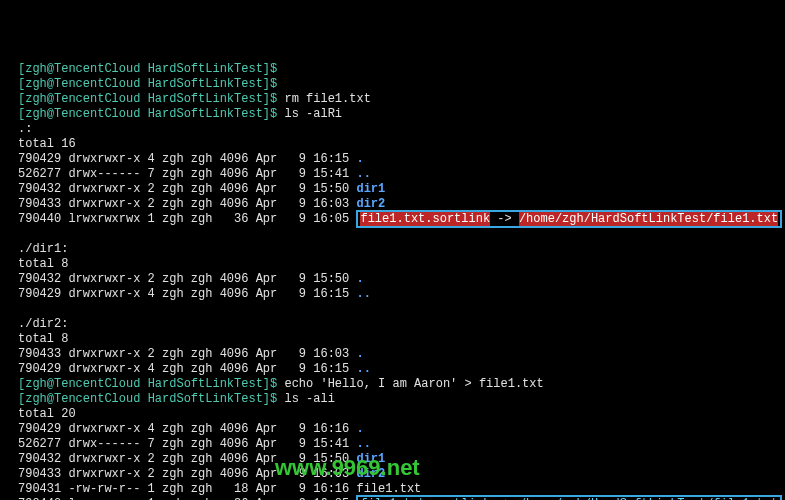 The image size is (785, 500). Describe the element at coordinates (402, 144) in the screenshot. I see `ls-total: total 16` at that location.